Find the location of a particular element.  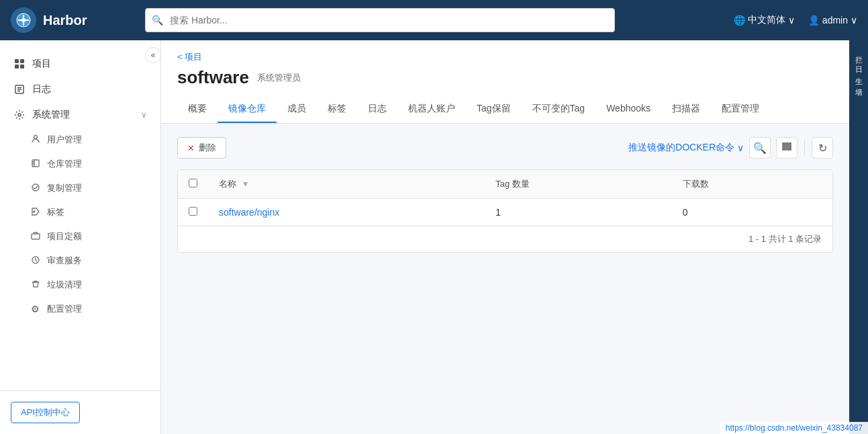

tab-logs: 日志 is located at coordinates (377, 110).